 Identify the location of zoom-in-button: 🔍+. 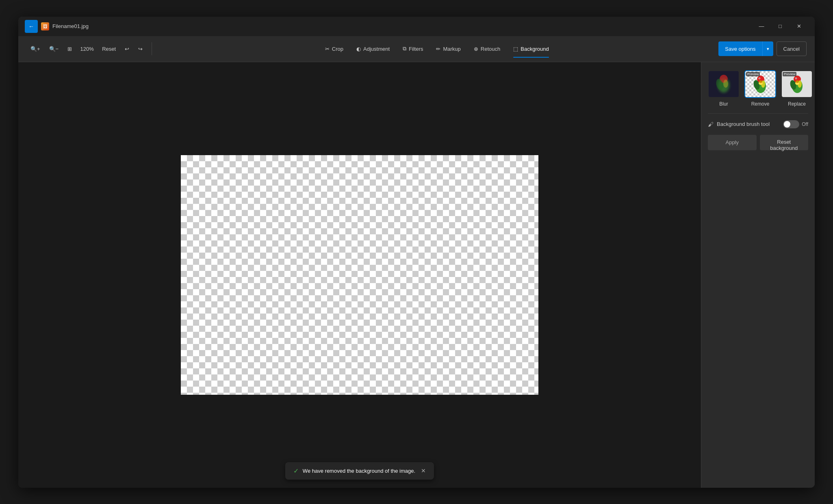
(35, 49).